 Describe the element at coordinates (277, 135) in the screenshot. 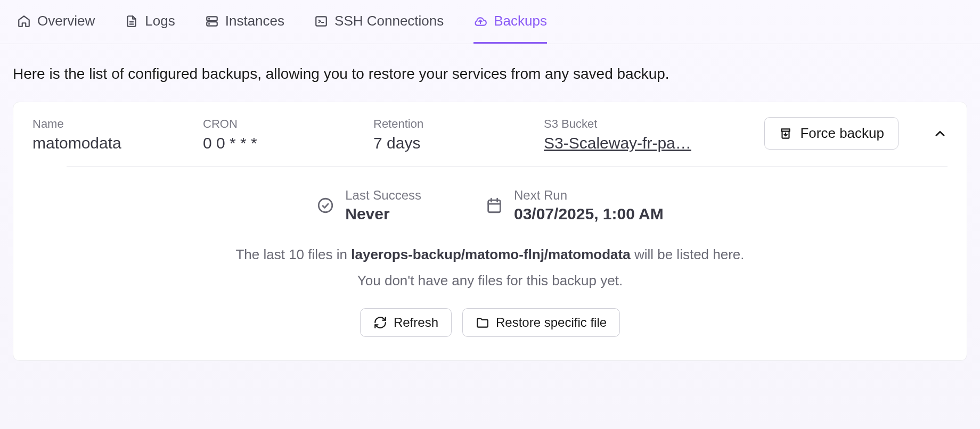

I see `field-cron: CRON 0 0 * * *` at that location.